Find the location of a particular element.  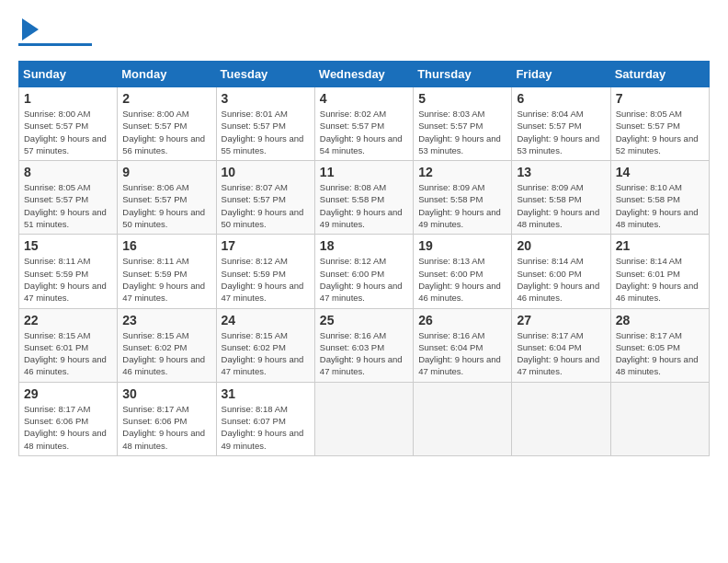

calendar-cell: 30Sunrise: 8:17 AMSunset: 6:06 PMDayligh… is located at coordinates (167, 419).